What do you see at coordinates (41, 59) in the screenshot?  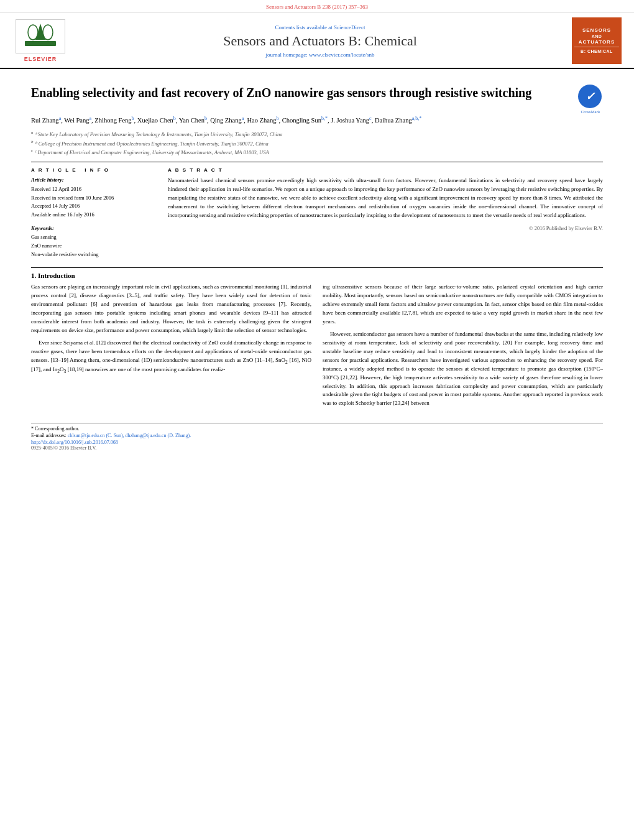 I see `elsevier-label: ELSEVIER` at bounding box center [41, 59].